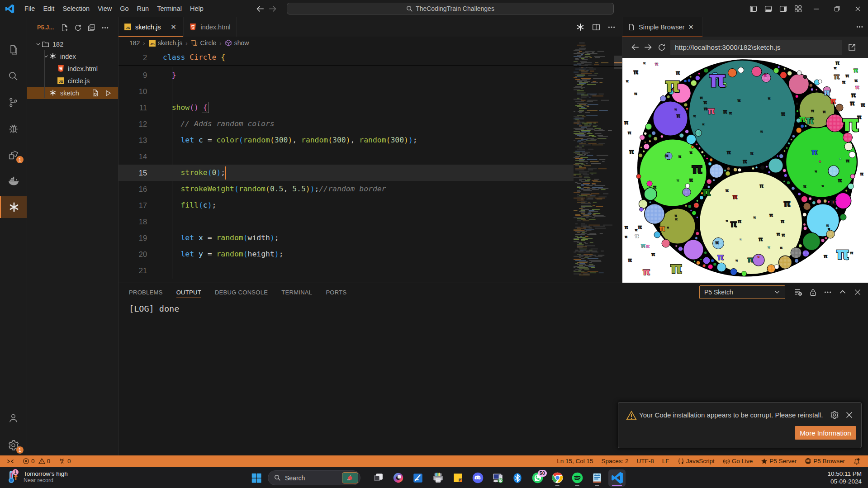  What do you see at coordinates (813, 292) in the screenshot?
I see `lock-icon` at bounding box center [813, 292].